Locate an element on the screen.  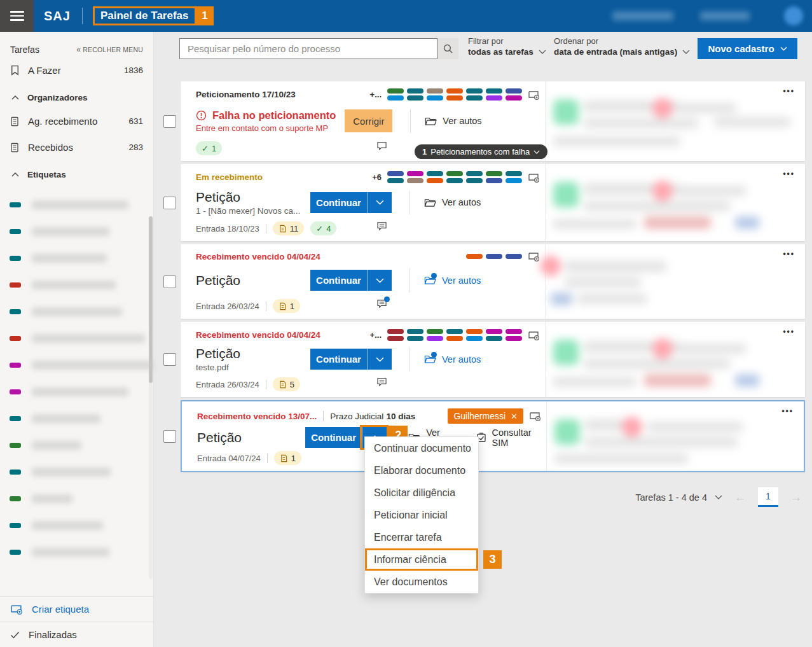
page-number: 1 is located at coordinates (768, 497).